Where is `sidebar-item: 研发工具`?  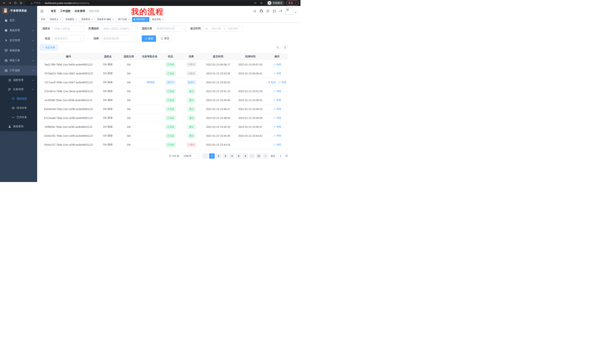 sidebar-item: 研发工具 is located at coordinates (19, 60).